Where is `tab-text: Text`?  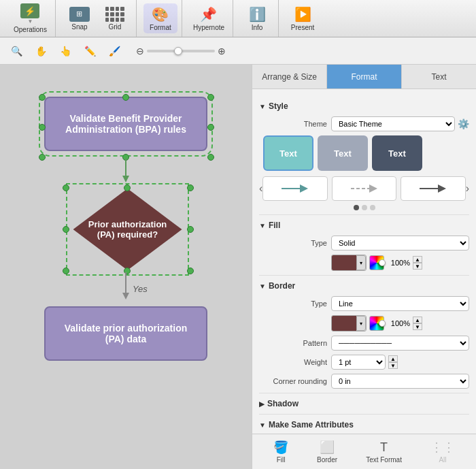
tab-text: Text is located at coordinates (439, 76).